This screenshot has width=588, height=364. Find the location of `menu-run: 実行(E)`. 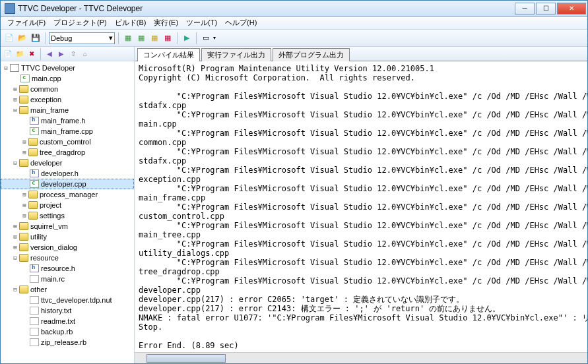

menu-run: 実行(E) is located at coordinates (166, 22).